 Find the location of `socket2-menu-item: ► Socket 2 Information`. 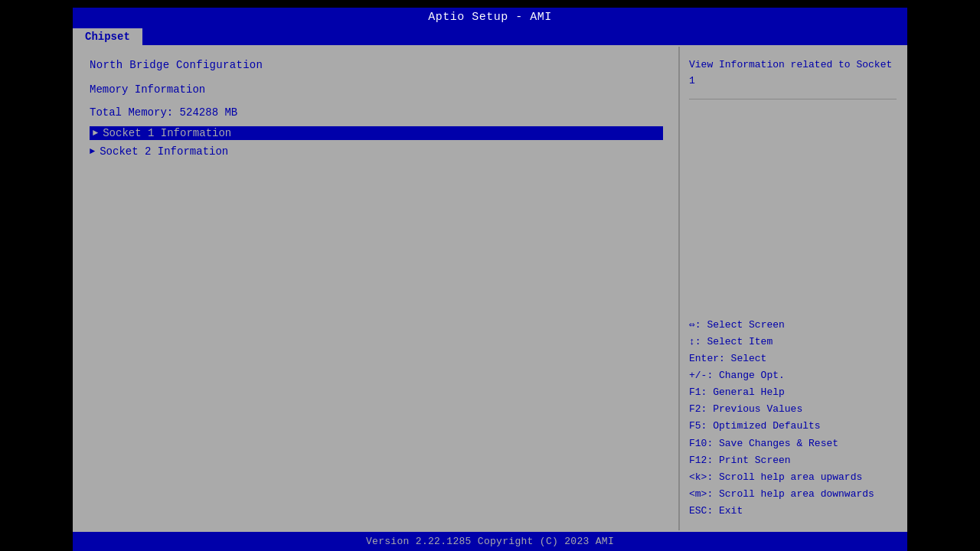

socket2-menu-item: ► Socket 2 Information is located at coordinates (377, 152).